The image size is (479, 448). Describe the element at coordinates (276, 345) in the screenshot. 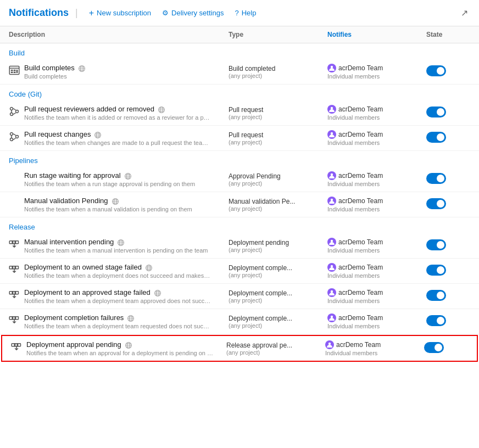

I see `type-name: Release approval pe...` at that location.